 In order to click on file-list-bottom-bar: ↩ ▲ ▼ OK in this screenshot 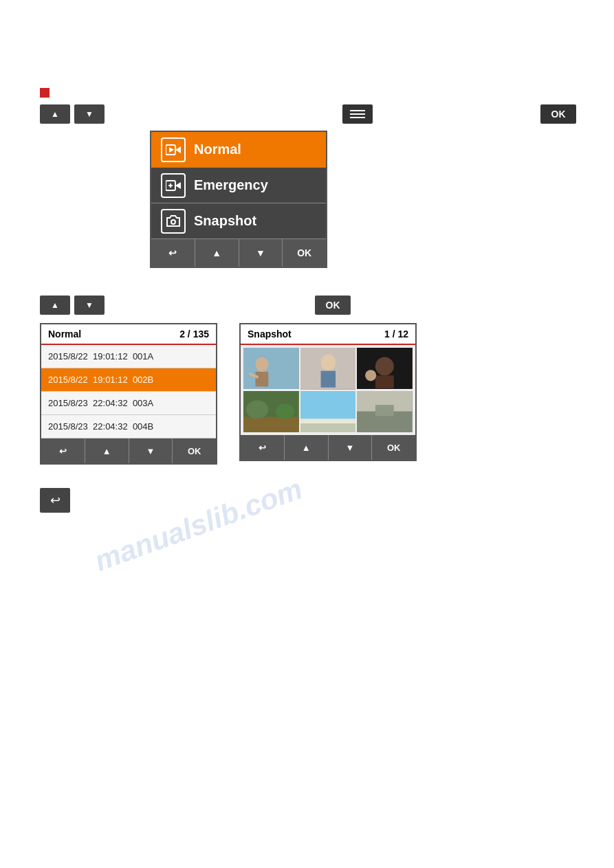, I will do `click(129, 451)`.